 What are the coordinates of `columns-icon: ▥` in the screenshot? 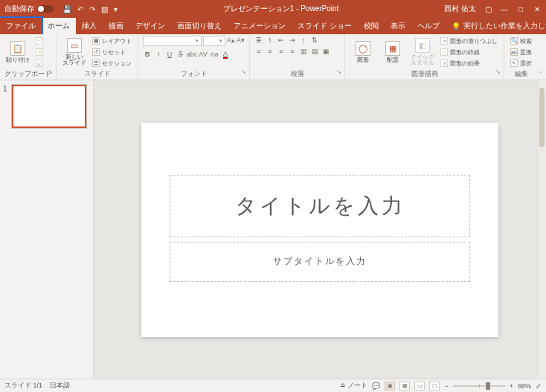 It's located at (303, 51).